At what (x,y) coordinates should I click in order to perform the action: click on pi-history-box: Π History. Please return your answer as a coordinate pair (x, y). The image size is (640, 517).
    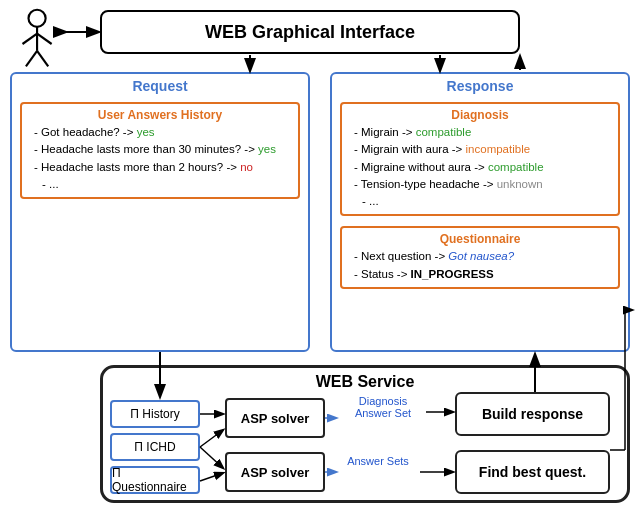
    Looking at the image, I should click on (155, 414).